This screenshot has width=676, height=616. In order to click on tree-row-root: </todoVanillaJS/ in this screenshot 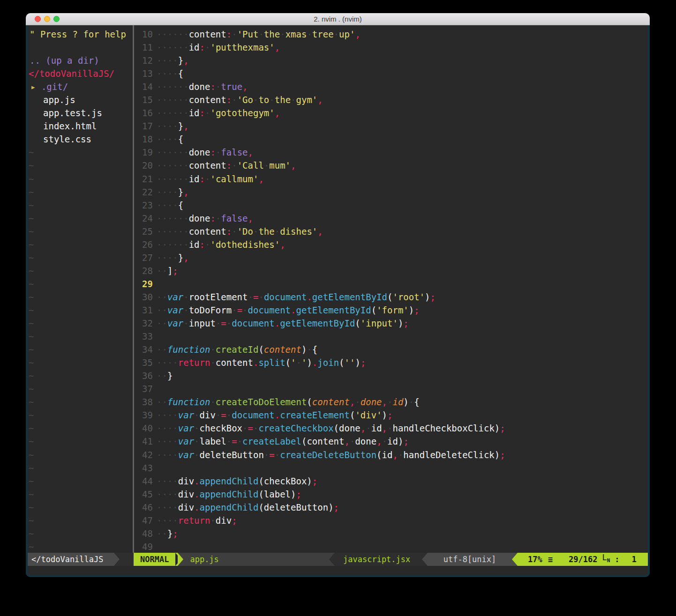, I will do `click(80, 74)`.